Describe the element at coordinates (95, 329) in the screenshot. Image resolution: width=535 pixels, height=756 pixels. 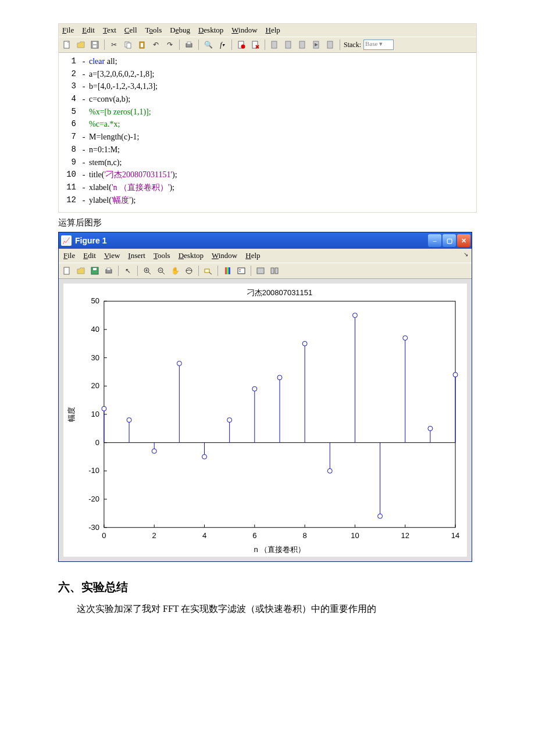
I see `svg-text: 40` at that location.